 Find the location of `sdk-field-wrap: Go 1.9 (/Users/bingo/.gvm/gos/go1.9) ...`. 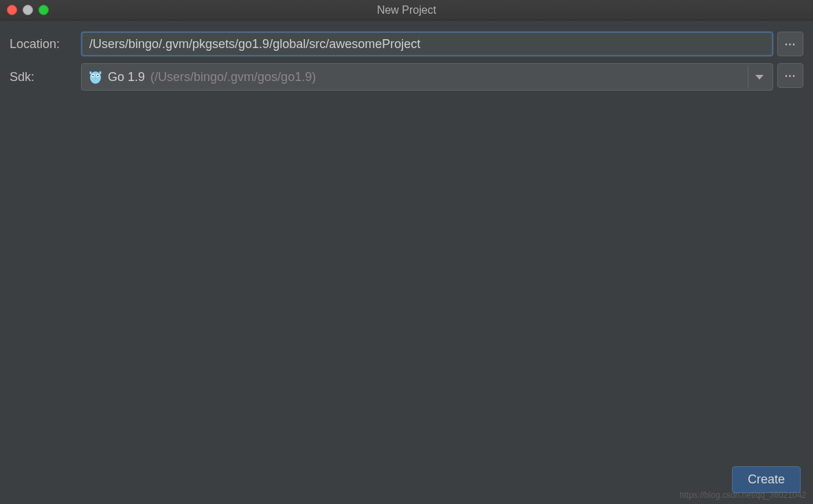

sdk-field-wrap: Go 1.9 (/Users/bingo/.gvm/gos/go1.9) ... is located at coordinates (442, 77).